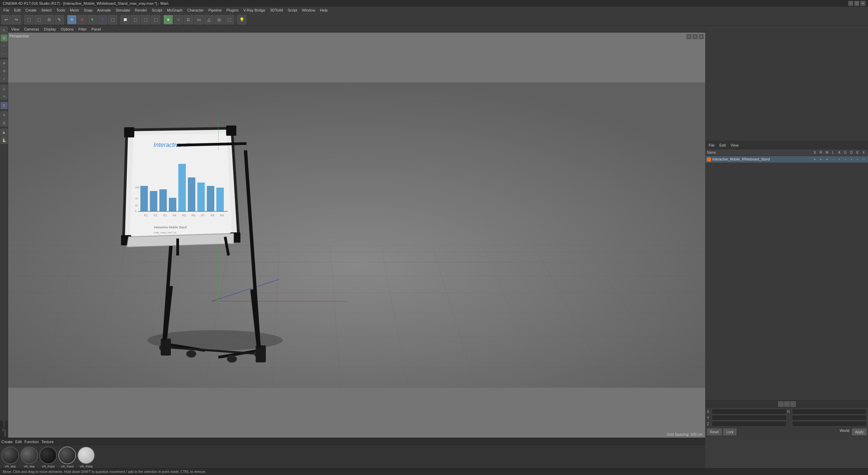 Image resolution: width=868 pixels, height=475 pixels. What do you see at coordinates (82, 20) in the screenshot?
I see `x-axis: X` at bounding box center [82, 20].